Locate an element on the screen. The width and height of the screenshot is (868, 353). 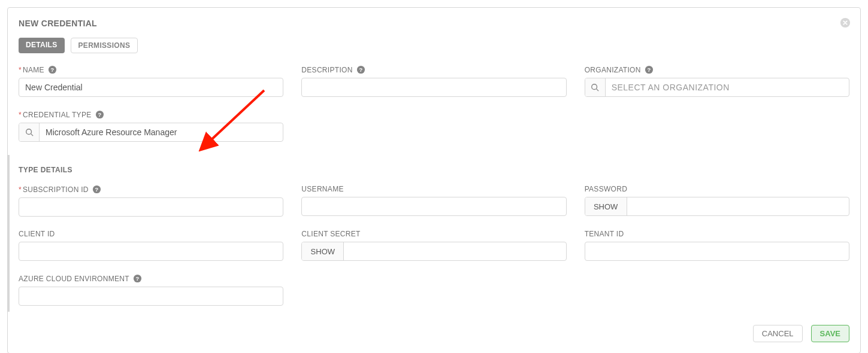
label-subscription-id: *SUBSCRIPTION ID ? is located at coordinates (151, 189).